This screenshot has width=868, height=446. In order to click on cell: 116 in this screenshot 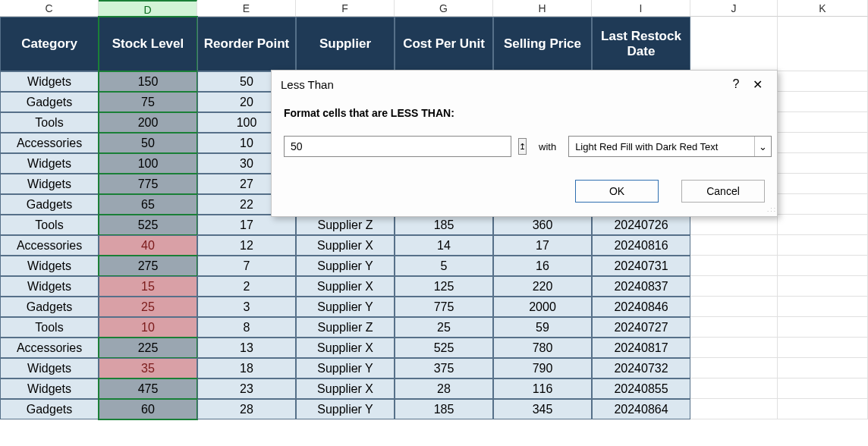, I will do `click(542, 388)`.